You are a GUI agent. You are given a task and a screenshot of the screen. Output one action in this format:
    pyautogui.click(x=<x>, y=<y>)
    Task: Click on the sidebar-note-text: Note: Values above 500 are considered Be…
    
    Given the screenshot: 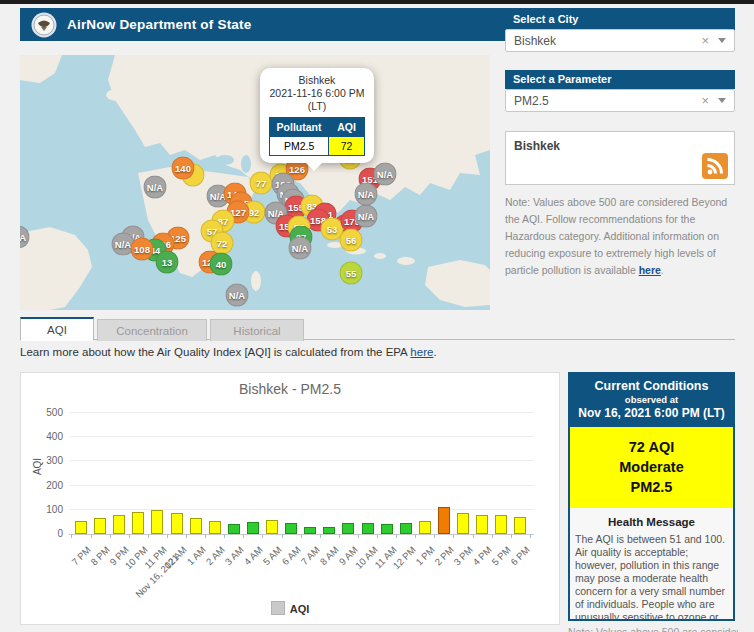 What is the action you would take?
    pyautogui.click(x=616, y=236)
    